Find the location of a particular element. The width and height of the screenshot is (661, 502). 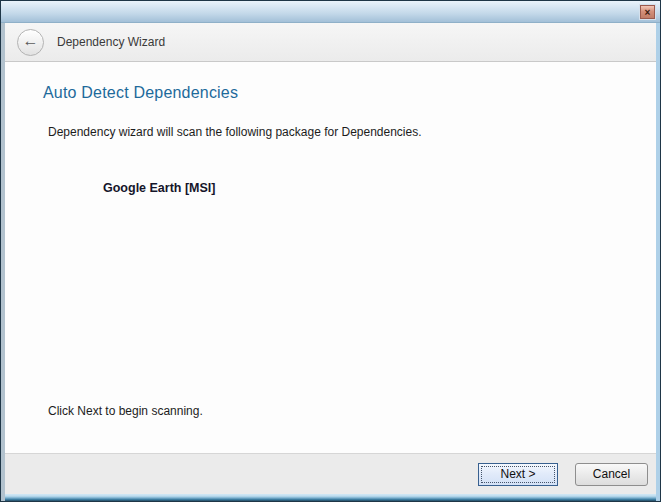

description-text: Dependency wizard will scan the followin… is located at coordinates (235, 132).